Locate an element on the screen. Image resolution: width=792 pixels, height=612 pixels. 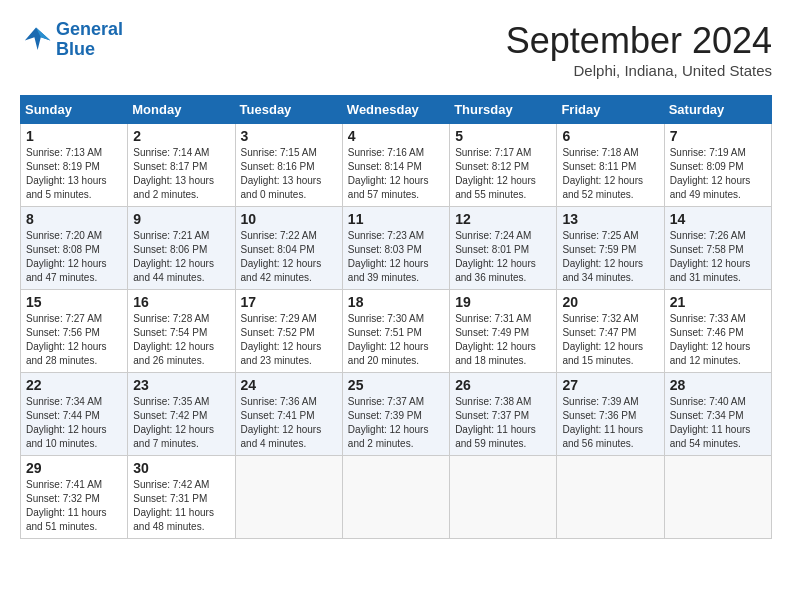
col-header-friday: Friday is located at coordinates (610, 110).